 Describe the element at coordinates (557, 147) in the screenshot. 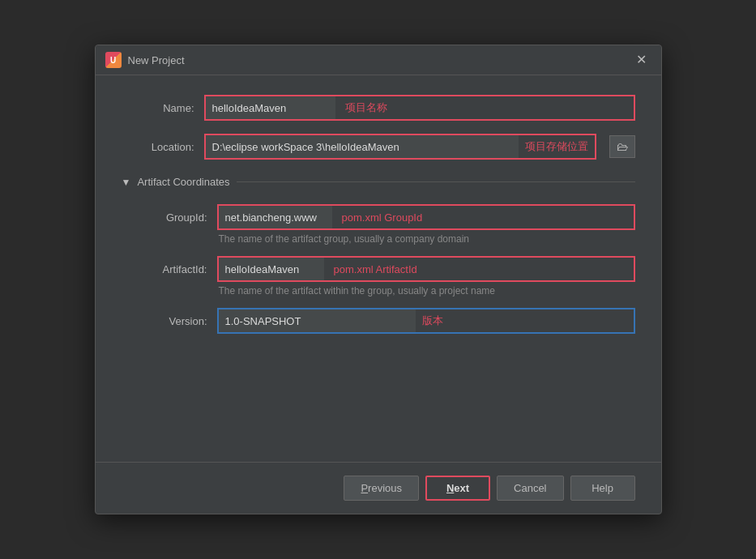

I see `location-annotation: 项目存储位置` at that location.